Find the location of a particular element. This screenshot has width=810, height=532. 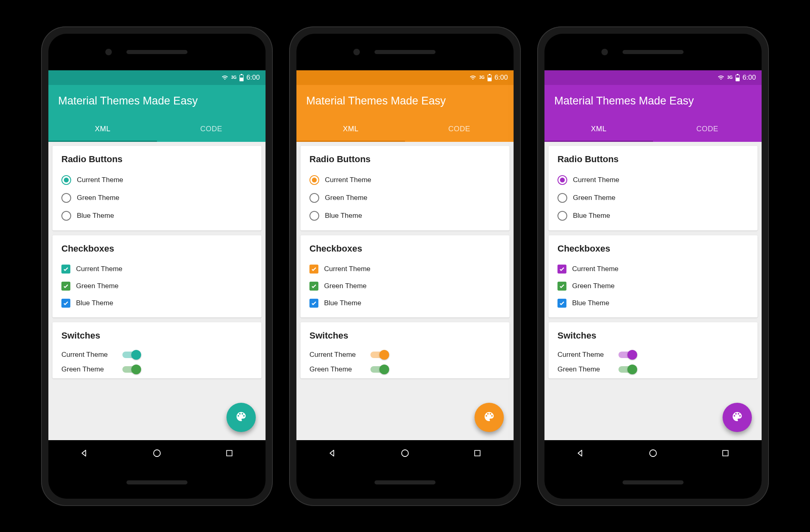

status-bar: 3G 6:00 is located at coordinates (653, 78).